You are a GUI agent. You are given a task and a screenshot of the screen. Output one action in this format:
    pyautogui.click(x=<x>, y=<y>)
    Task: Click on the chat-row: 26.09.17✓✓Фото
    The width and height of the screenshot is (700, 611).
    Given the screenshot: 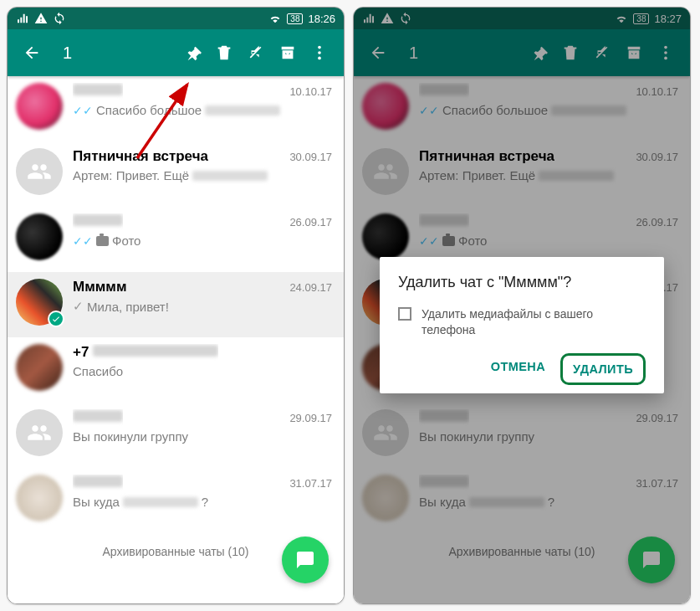 What is the action you would take?
    pyautogui.click(x=176, y=239)
    